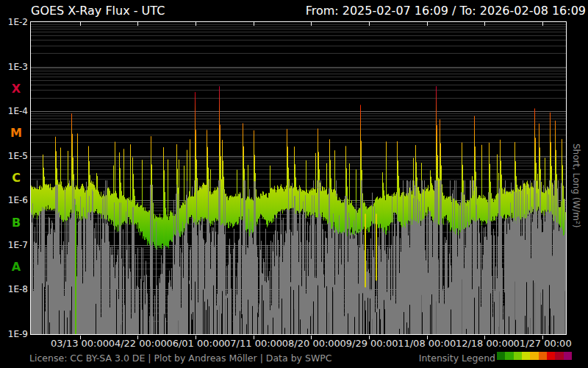 This screenshot has height=368, width=588. Describe the element at coordinates (369, 343) in the screenshot. I see `x-tick-label: 09/29 00:00` at that location.